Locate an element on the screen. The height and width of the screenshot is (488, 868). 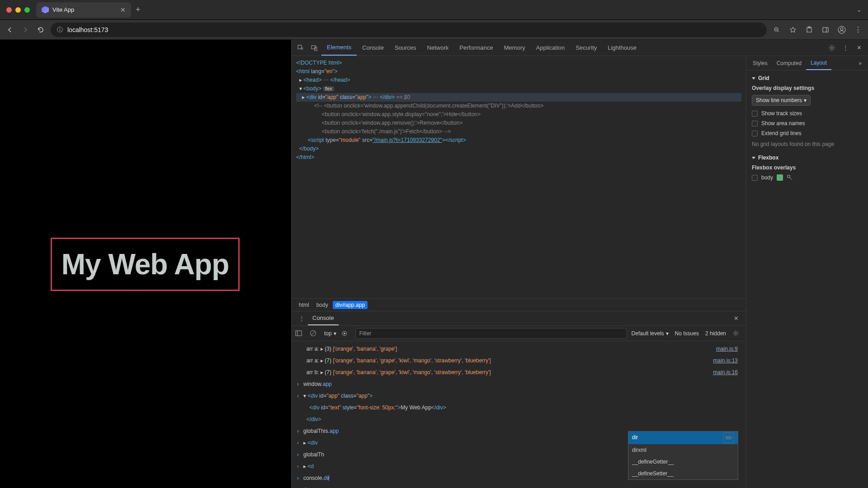
crumb-div-app: div#app.app is located at coordinates (350, 305).